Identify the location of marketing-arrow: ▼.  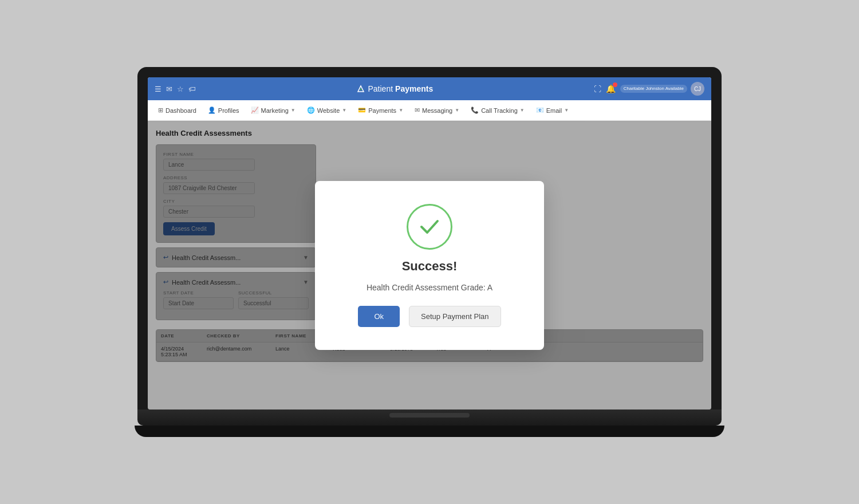
(293, 110).